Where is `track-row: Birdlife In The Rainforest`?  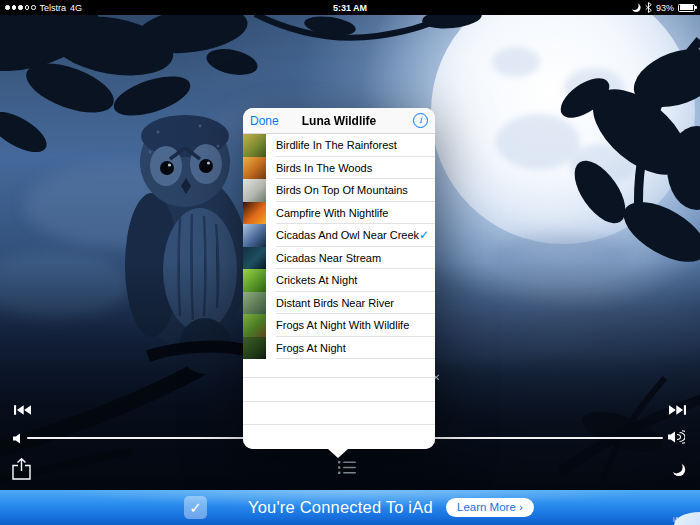 track-row: Birdlife In The Rainforest is located at coordinates (339, 146).